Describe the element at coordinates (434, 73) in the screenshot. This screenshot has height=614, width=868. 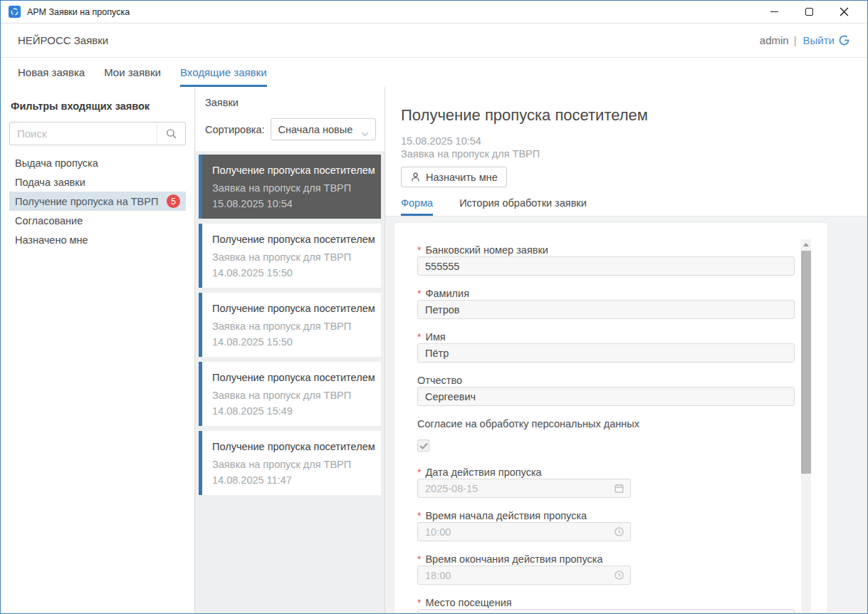
I see `main-tab-bar: Новая заявкаМои заявкиВходящие заявки` at that location.